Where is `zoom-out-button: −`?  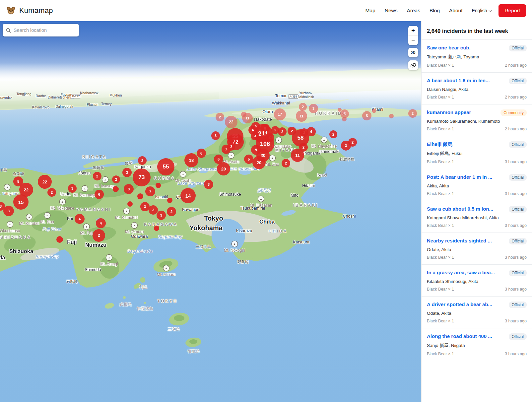
zoom-out-button: − is located at coordinates (413, 40).